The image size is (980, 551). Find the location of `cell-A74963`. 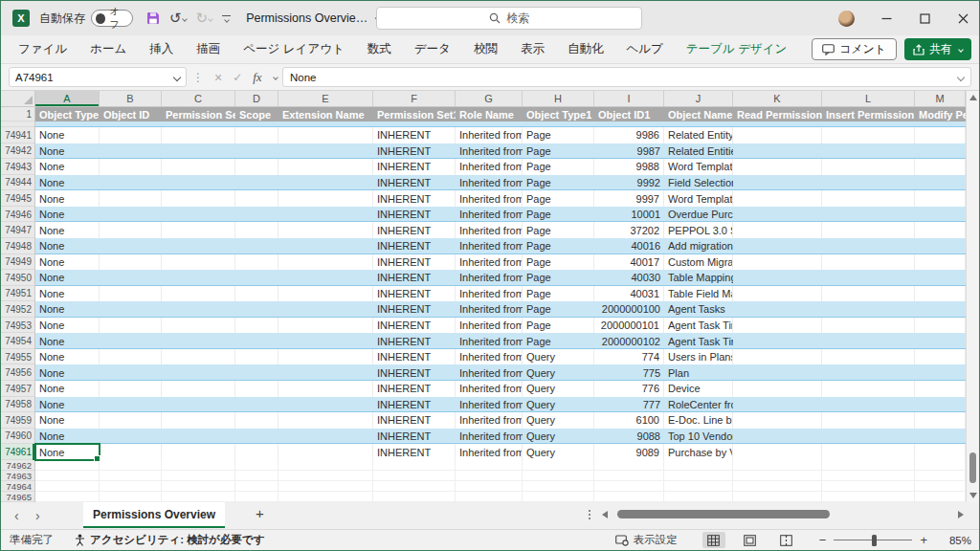

cell-A74963 is located at coordinates (67, 476).